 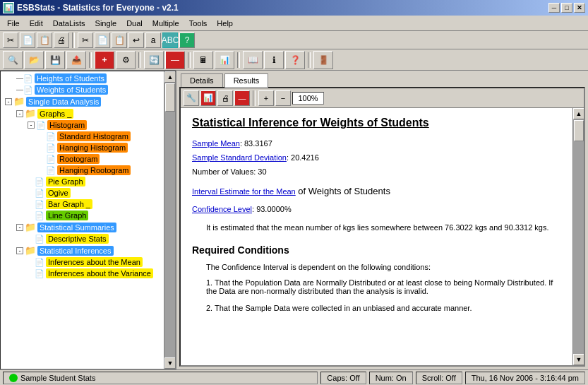 I want to click on scroll-down-button: ▼, so click(x=170, y=363).